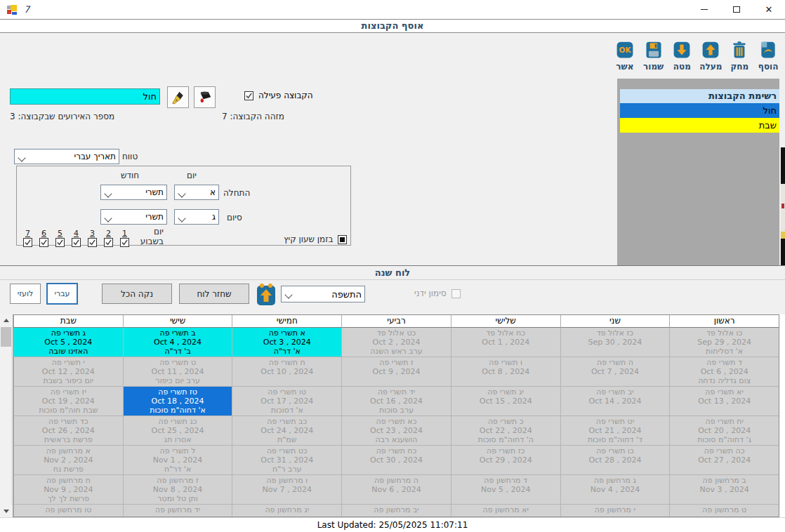 Image resolution: width=785 pixels, height=532 pixels. What do you see at coordinates (506, 343) in the screenshot?
I see `gregorian-date: Oct 1 , 2024` at bounding box center [506, 343].